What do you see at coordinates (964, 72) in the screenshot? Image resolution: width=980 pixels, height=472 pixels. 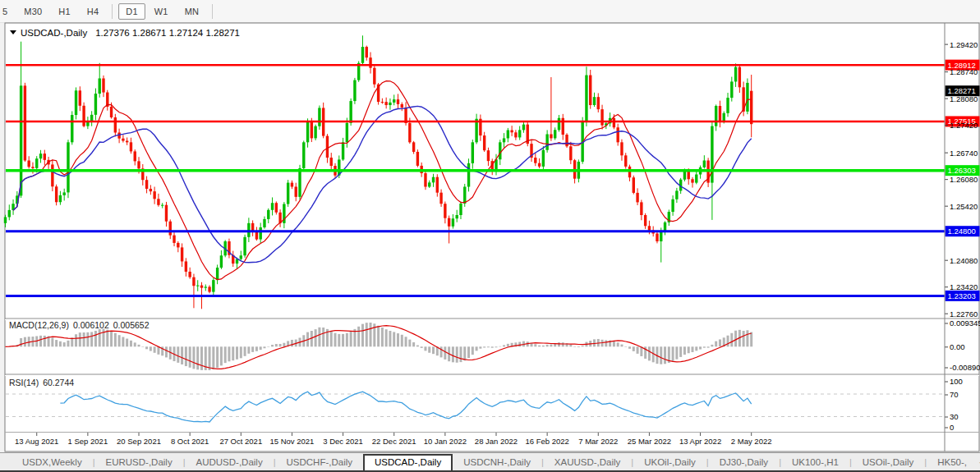 I see `price-axis-tick: 1.28740` at bounding box center [964, 72].